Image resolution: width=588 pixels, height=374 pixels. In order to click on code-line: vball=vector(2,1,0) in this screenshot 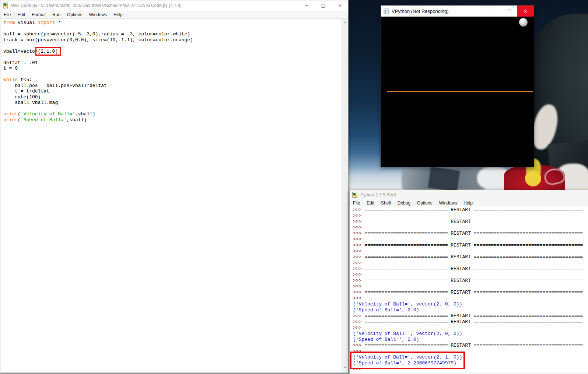, I will do `click(172, 52)`.